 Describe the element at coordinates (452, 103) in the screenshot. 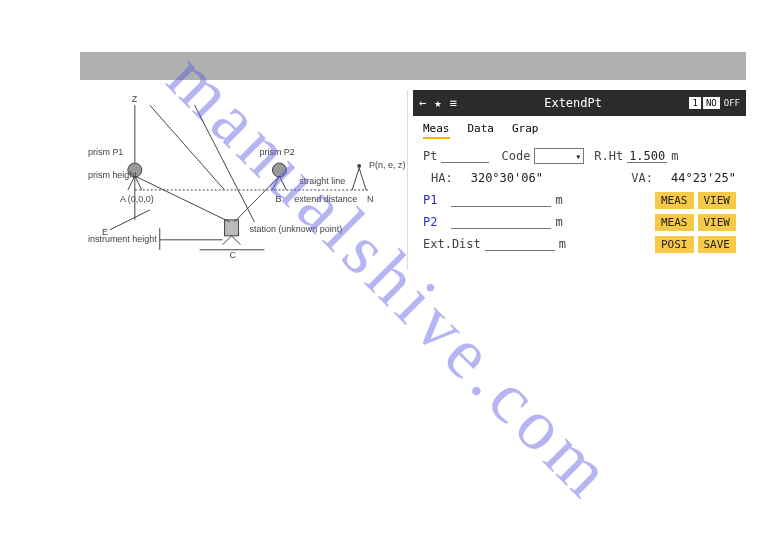

I see `database-icon: ≡` at that location.